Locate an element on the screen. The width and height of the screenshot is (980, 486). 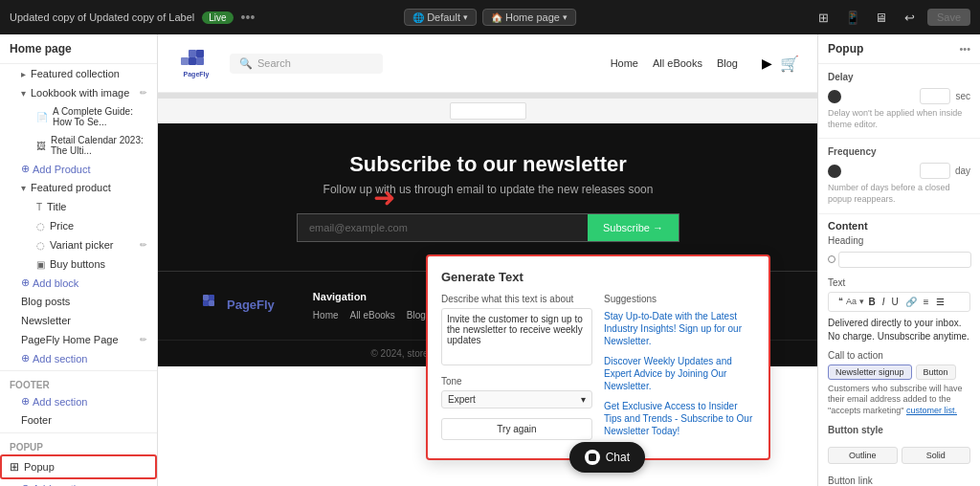
bar-row is located at coordinates (488, 111).